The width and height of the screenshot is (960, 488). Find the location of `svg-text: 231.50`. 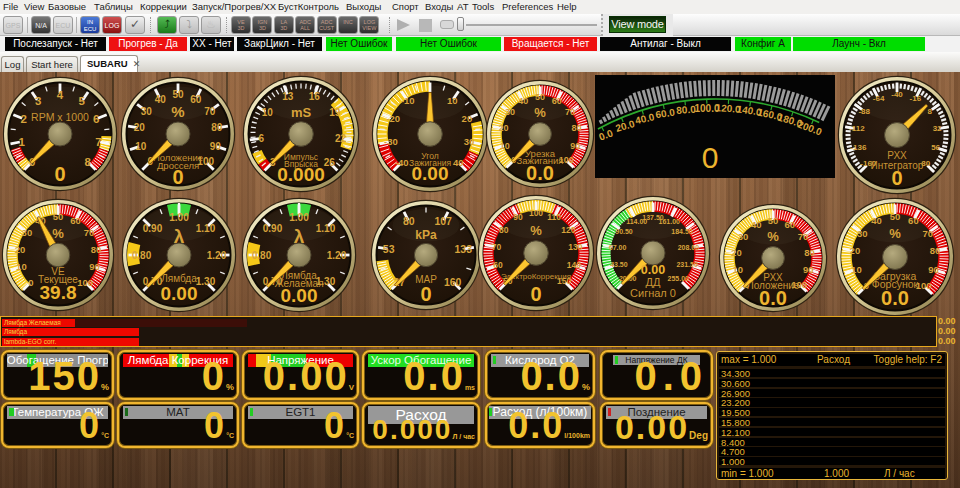

svg-text: 231.50 is located at coordinates (687, 264).